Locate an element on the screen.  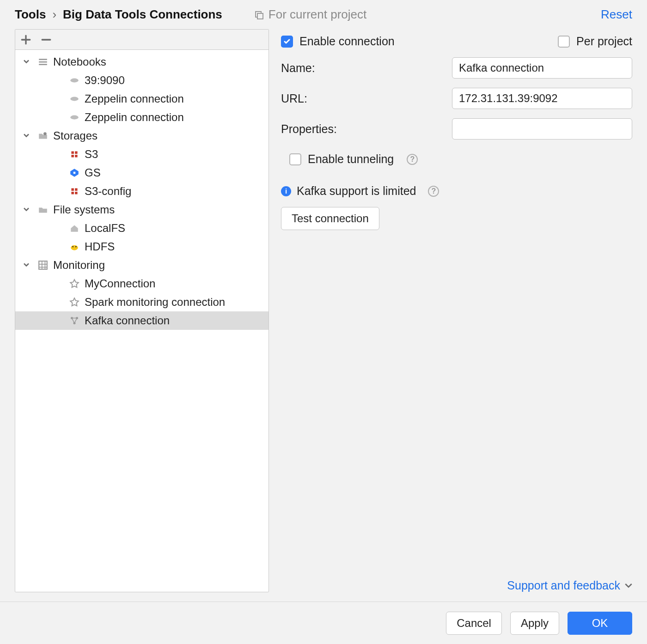
tree-item-label: MyConnection is located at coordinates (120, 284).